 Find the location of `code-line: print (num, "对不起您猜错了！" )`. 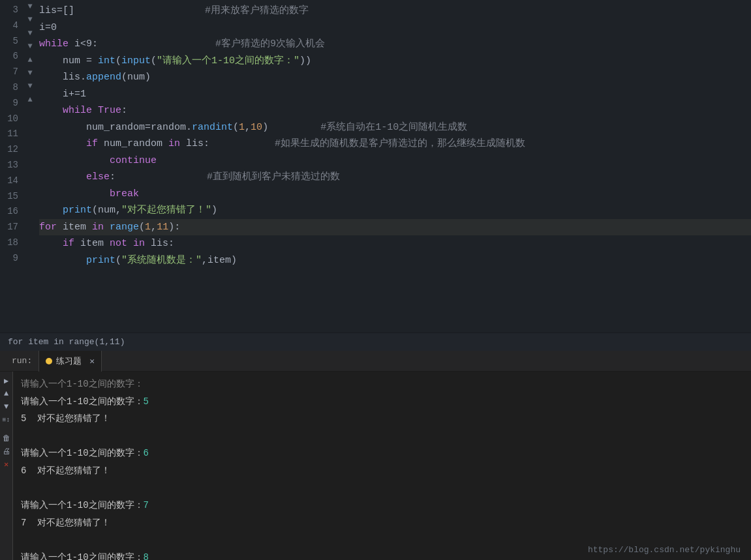

code-line: print (num, "对不起您猜错了！" ) is located at coordinates (395, 211).